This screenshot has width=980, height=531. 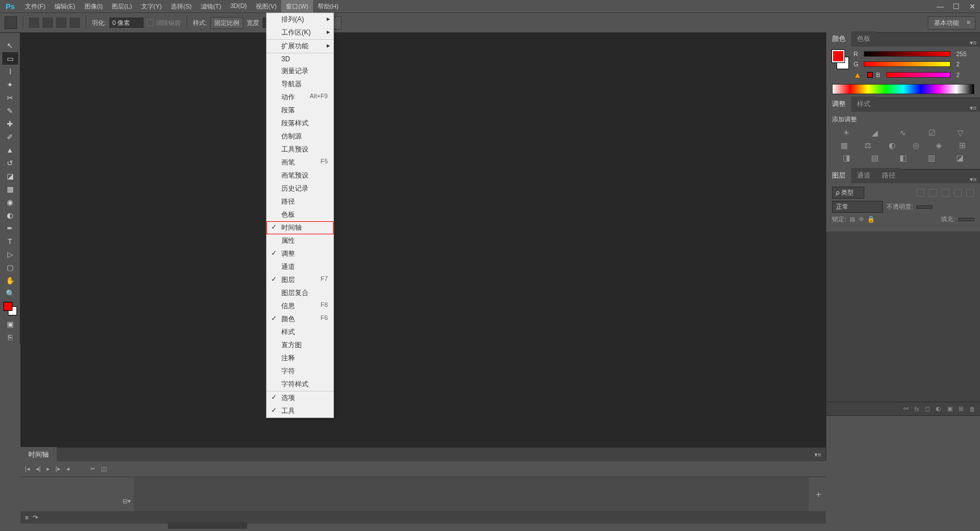 What do you see at coordinates (931, 158) in the screenshot?
I see `gradient-map-icon: ▥` at bounding box center [931, 158].